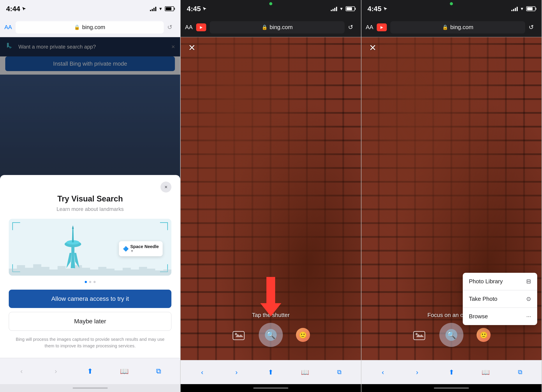  What do you see at coordinates (271, 335) in the screenshot?
I see `shutter-button-2: 🔍` at bounding box center [271, 335].